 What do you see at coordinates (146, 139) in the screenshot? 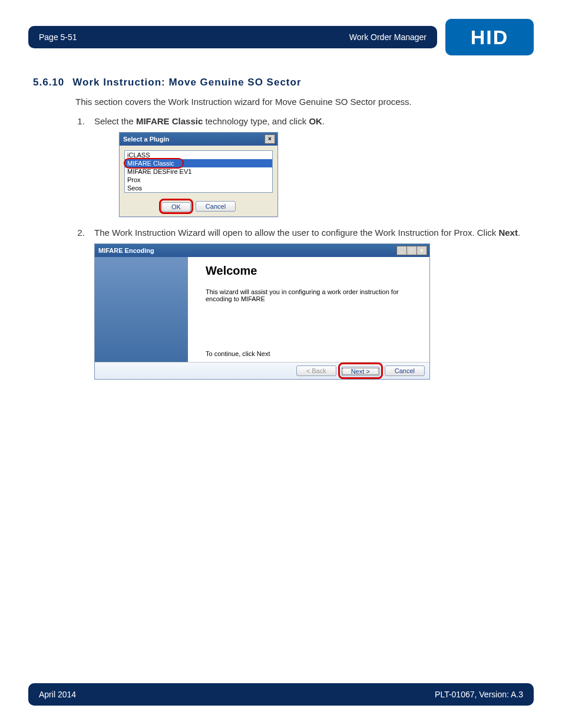
I see `dialog-title: Select a Plugin` at bounding box center [146, 139].